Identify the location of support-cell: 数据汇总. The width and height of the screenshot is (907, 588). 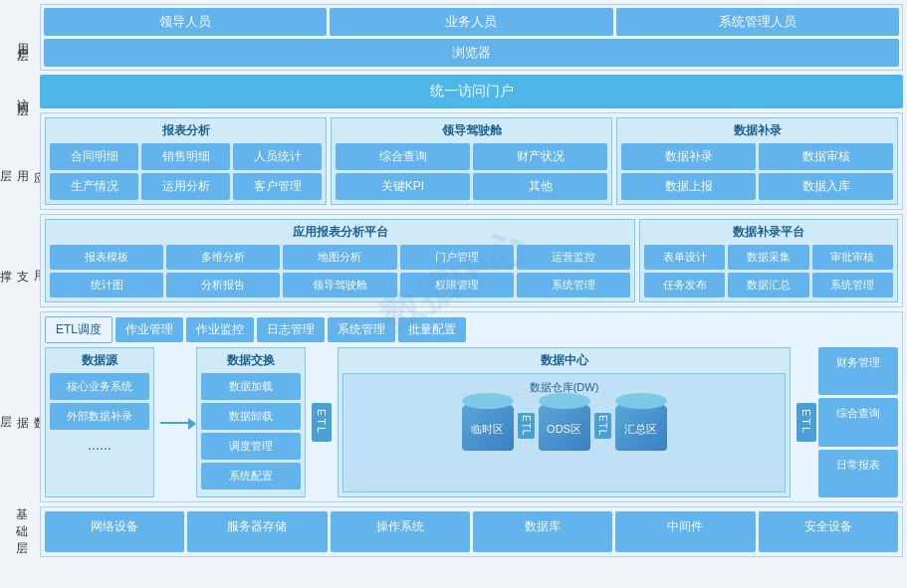
(769, 285).